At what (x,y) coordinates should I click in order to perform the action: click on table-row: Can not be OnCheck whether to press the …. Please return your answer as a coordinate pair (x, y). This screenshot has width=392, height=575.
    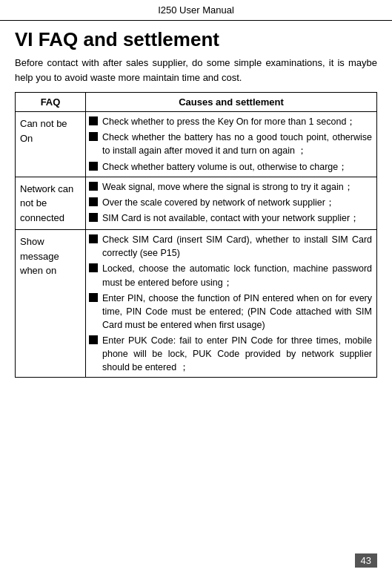
    Looking at the image, I should click on (196, 145).